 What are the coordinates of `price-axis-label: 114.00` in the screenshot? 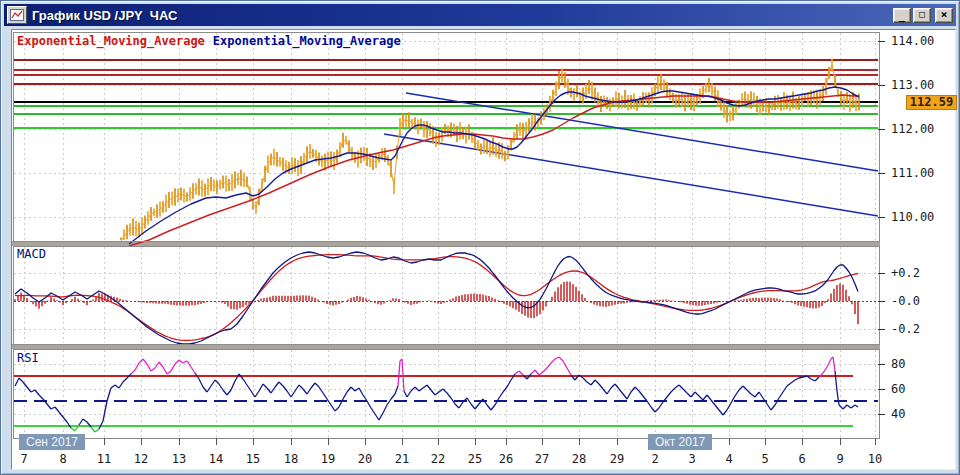 It's located at (922, 41).